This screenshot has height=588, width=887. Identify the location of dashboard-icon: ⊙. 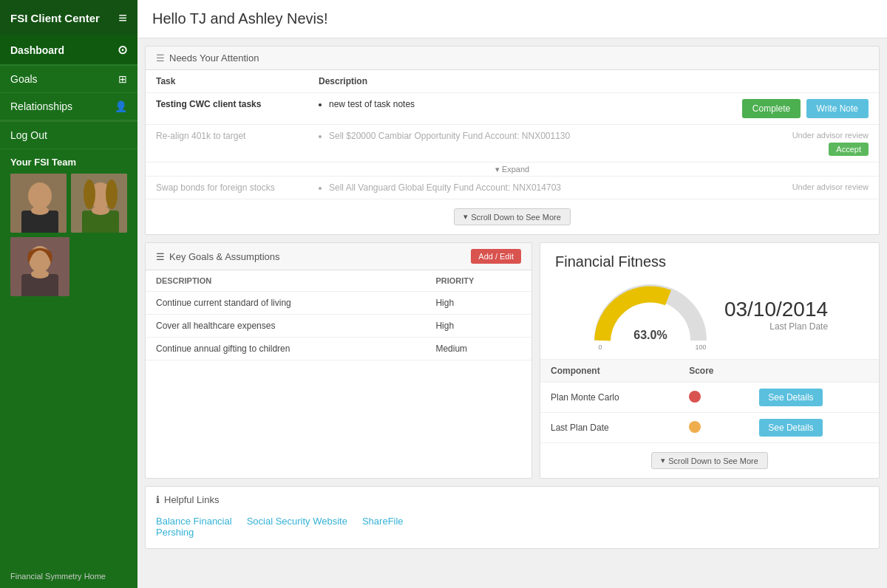
(123, 50).